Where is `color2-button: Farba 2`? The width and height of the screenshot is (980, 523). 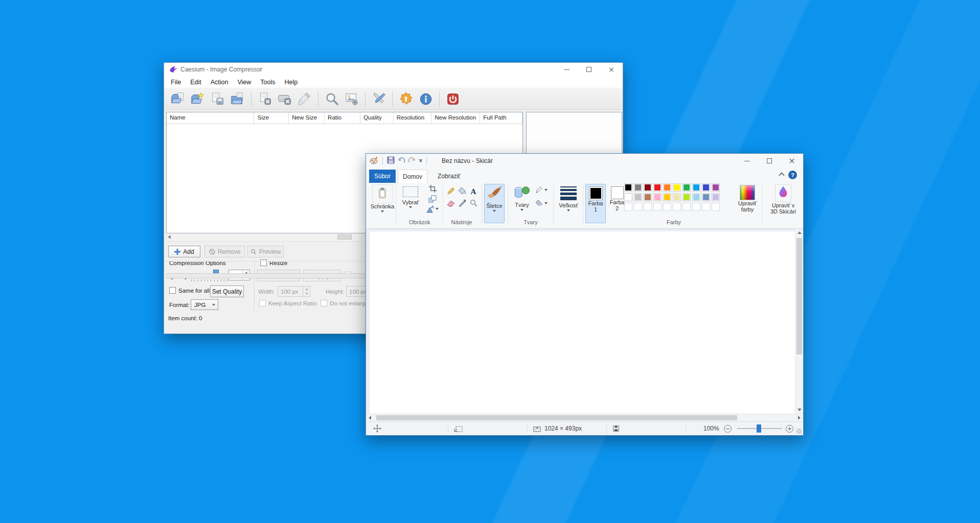 color2-button: Farba 2 is located at coordinates (617, 198).